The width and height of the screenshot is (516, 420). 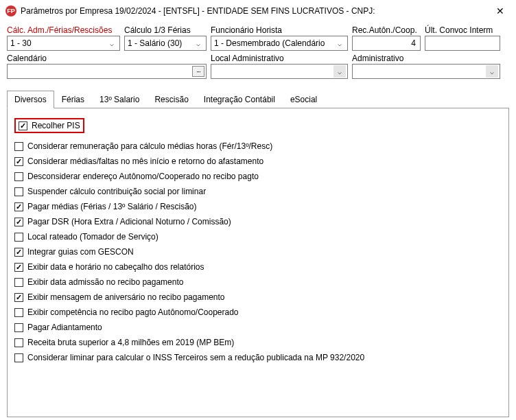 What do you see at coordinates (258, 327) in the screenshot?
I see `checkbox-row: Pagar Adiantamento` at bounding box center [258, 327].